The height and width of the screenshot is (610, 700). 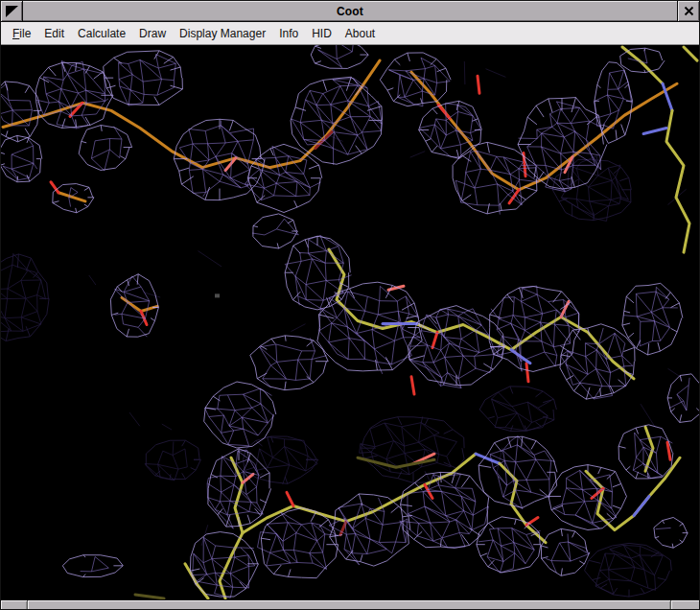 I want to click on menu-item-display-manager: Display Manager, so click(x=222, y=34).